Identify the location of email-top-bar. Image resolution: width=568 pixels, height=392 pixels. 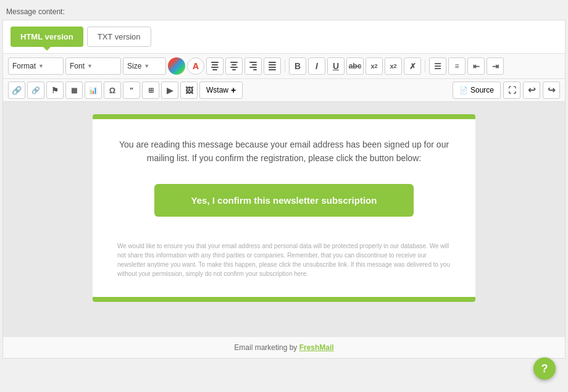
(284, 117).